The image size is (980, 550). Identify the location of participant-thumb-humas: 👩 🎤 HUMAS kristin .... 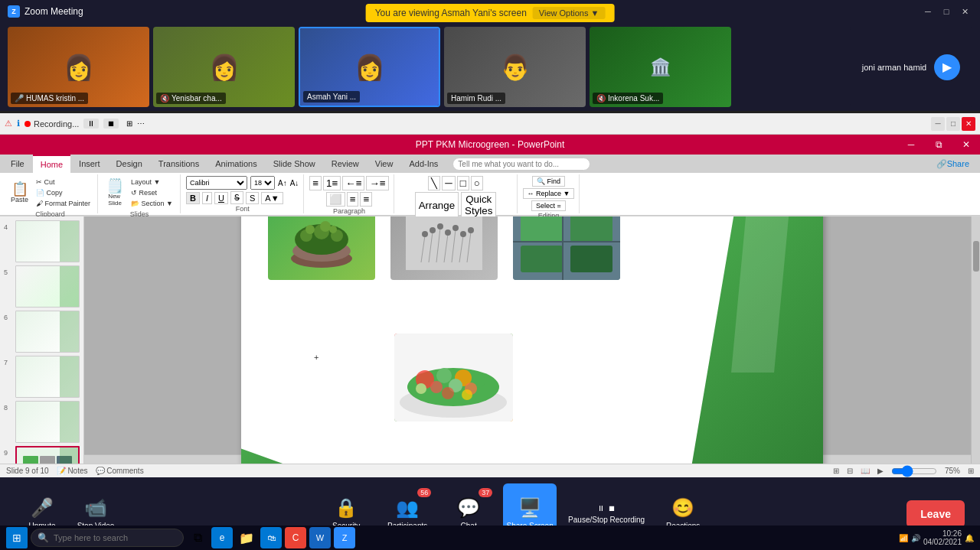
(78, 67).